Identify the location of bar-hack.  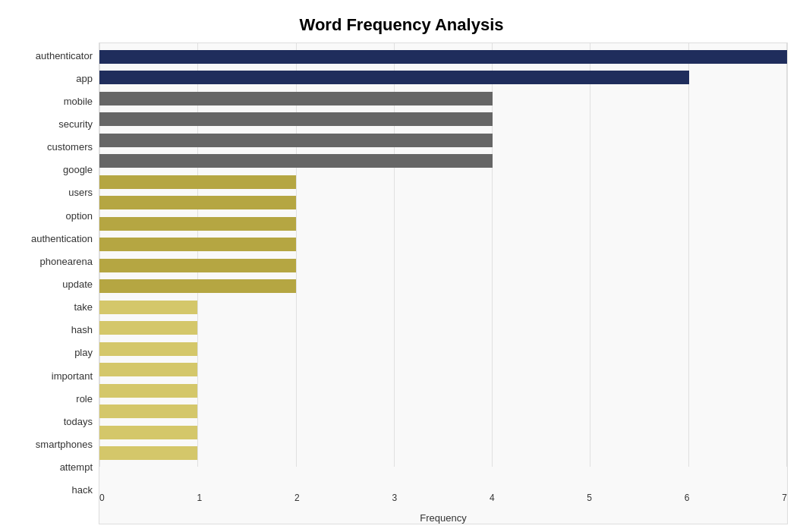
(149, 453).